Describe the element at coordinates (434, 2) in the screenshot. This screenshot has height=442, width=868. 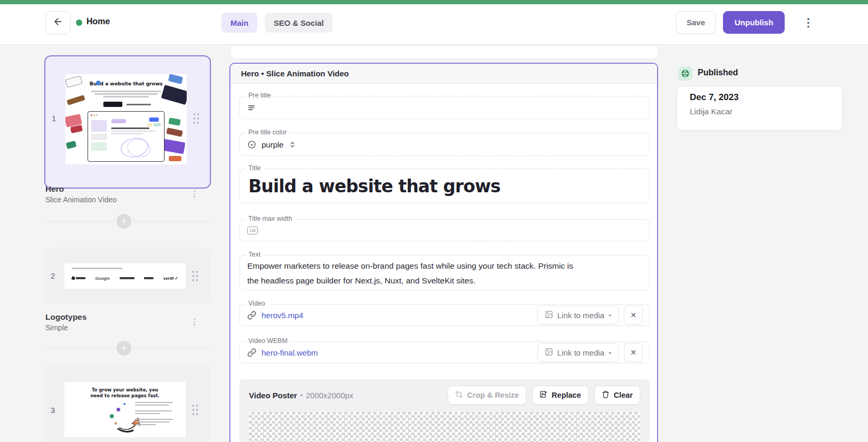
I see `top-accent-strip` at that location.